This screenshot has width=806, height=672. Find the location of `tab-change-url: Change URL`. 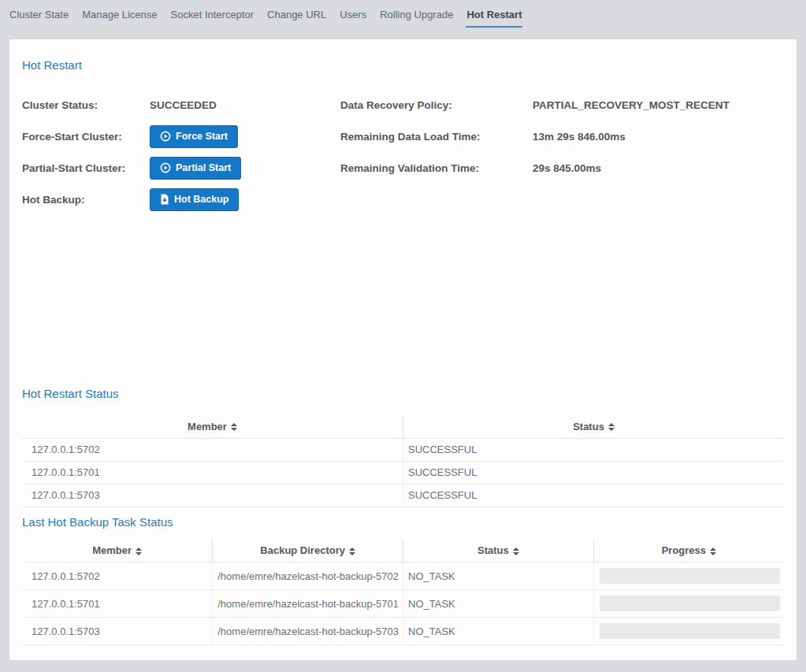

tab-change-url: Change URL is located at coordinates (296, 17).